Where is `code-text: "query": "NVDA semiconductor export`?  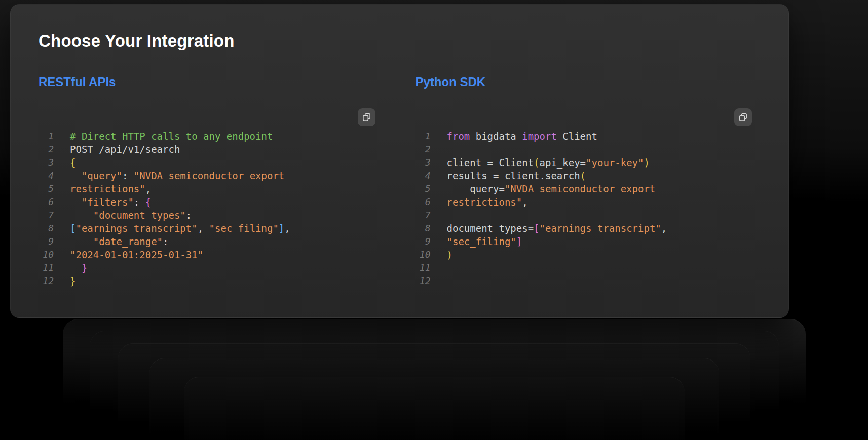
code-text: "query": "NVDA semiconductor export is located at coordinates (177, 176).